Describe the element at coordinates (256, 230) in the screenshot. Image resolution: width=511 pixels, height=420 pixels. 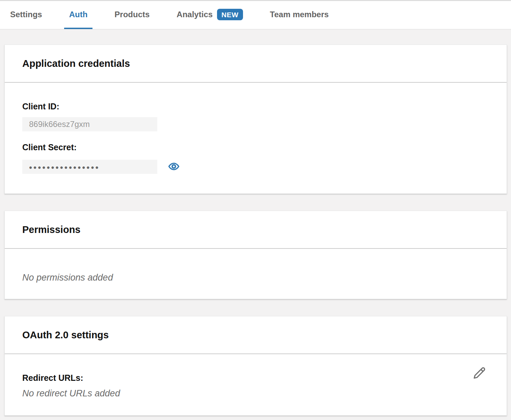
I see `permissions-header: Permissions` at that location.